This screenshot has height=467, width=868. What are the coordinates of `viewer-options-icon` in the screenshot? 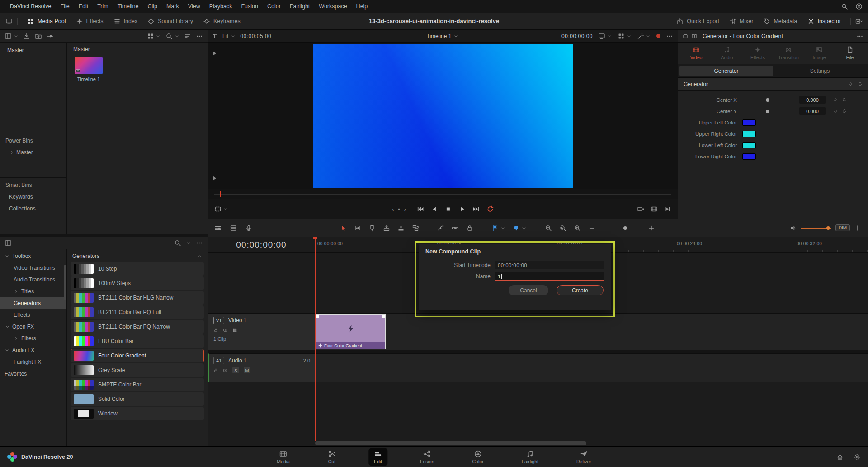 It's located at (670, 36).